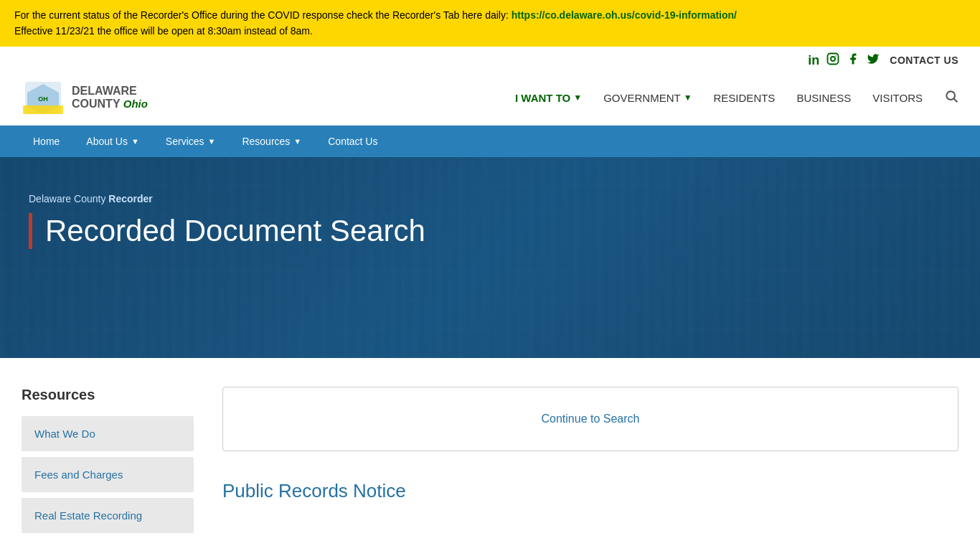 The width and height of the screenshot is (980, 551). Describe the element at coordinates (844, 60) in the screenshot. I see `social-icons: in` at that location.